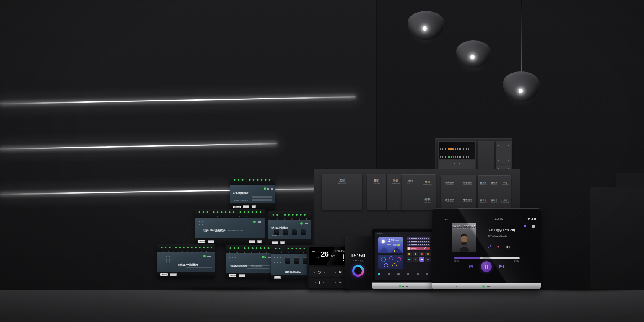  Describe the element at coordinates (468, 201) in the screenshot. I see `switch-scene-sleep: 睡眠模式 Sleeping Mode` at that location.